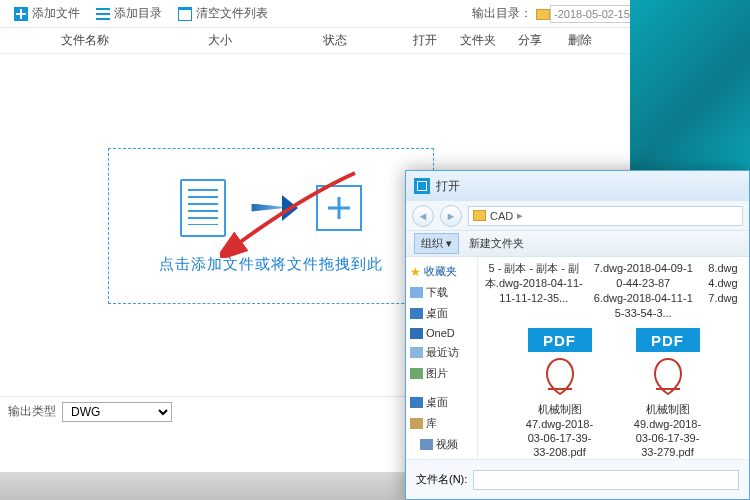 This screenshot has width=750, height=500. Describe the element at coordinates (668, 430) in the screenshot. I see `file-caption: 机械制图 49.dwg-2018-03-06-17-39-33-279.pdf` at that location.